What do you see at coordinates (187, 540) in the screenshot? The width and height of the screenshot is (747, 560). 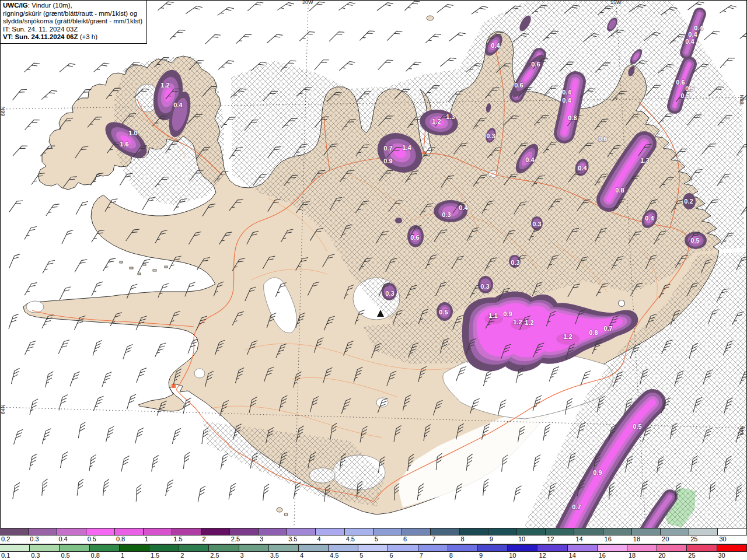 I see `colorbar-tick-label: 1.5` at bounding box center [187, 540].